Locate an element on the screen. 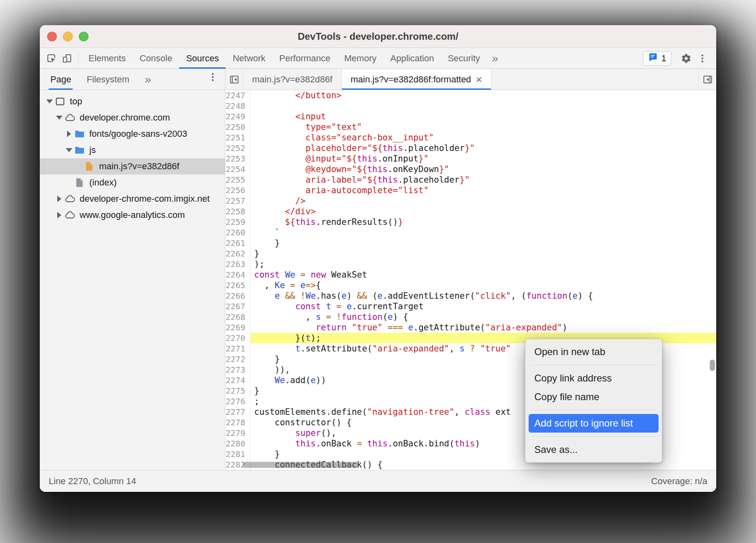 Image resolution: width=756 pixels, height=543 pixels. line-number: 2262 is located at coordinates (238, 254).